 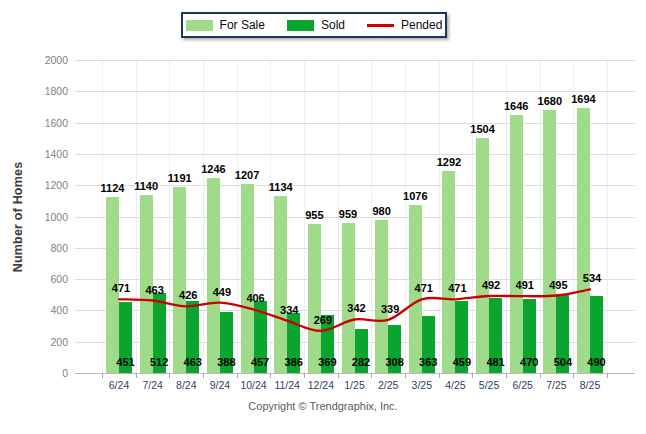 What do you see at coordinates (52, 373) in the screenshot?
I see `y-axis-tick-label: 0` at bounding box center [52, 373].